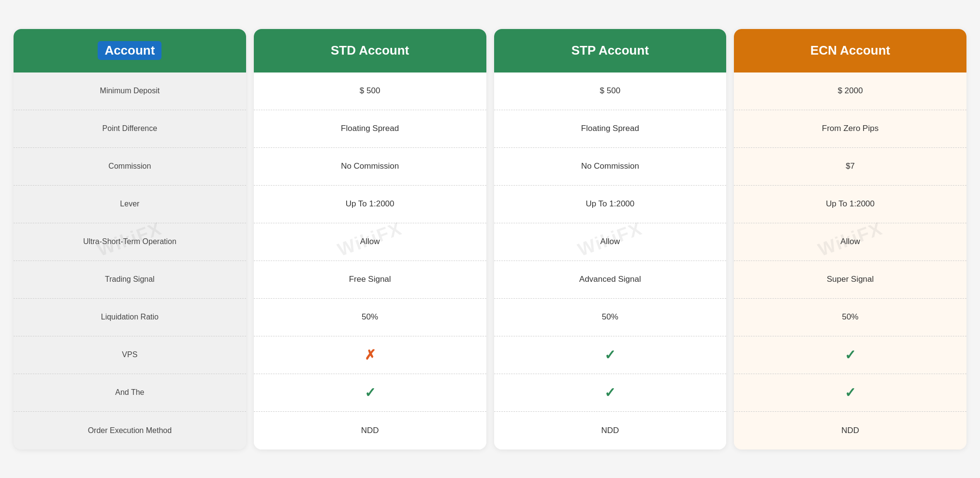 This screenshot has height=478, width=980. Describe the element at coordinates (130, 129) in the screenshot. I see `cell-account-row-1: Point Difference` at that location.